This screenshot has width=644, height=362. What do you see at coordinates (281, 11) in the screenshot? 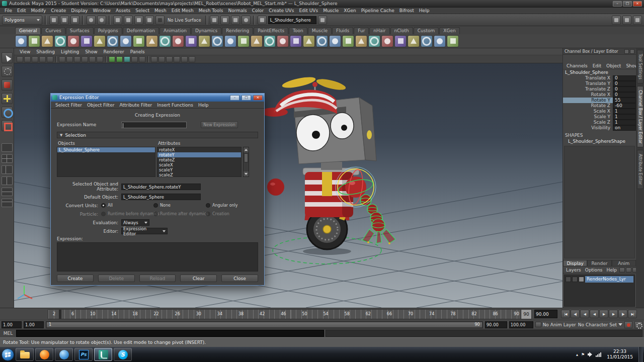
I see `menu-item: Create UVs` at bounding box center [281, 11].